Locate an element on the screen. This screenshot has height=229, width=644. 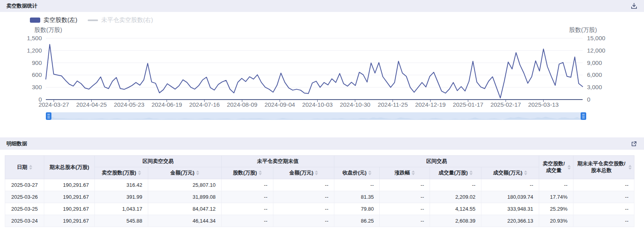
cell-date: 2025-03-26 is located at coordinates (25, 197).